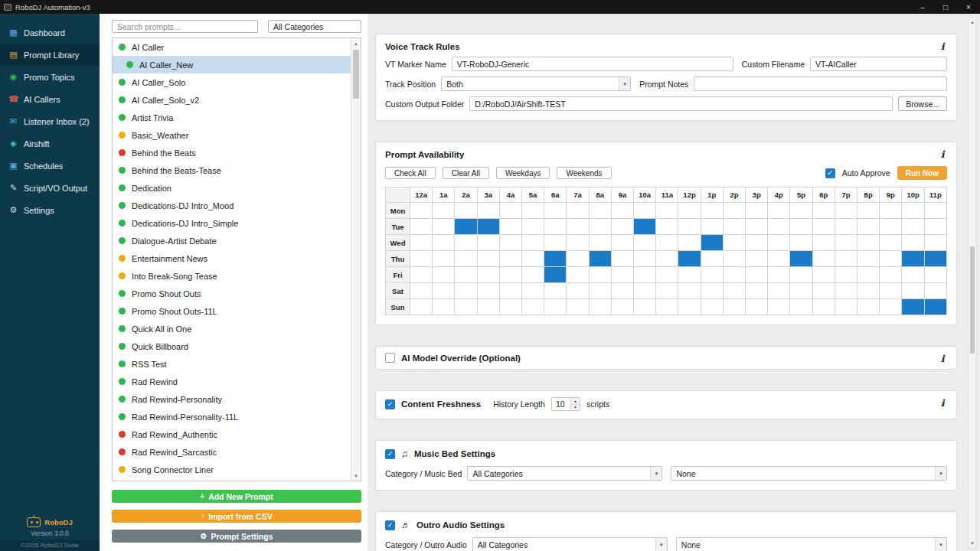  I want to click on slot-mon-5p, so click(801, 211).